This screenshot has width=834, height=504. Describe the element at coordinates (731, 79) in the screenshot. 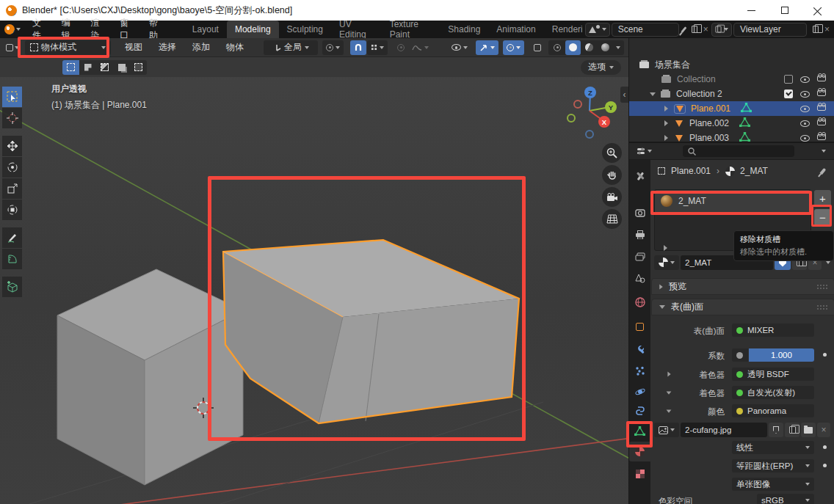

I see `outliner-row-collection: Collection` at that location.